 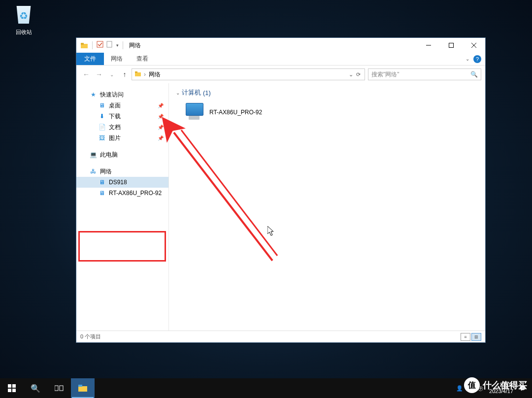 I want to click on task-view-button, so click(x=59, y=388).